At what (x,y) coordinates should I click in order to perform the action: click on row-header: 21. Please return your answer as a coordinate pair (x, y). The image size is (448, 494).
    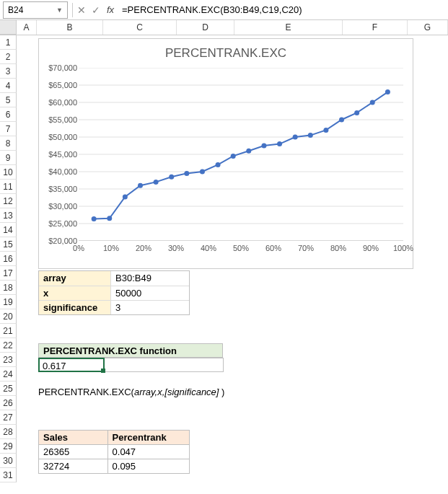
    Looking at the image, I should click on (9, 331).